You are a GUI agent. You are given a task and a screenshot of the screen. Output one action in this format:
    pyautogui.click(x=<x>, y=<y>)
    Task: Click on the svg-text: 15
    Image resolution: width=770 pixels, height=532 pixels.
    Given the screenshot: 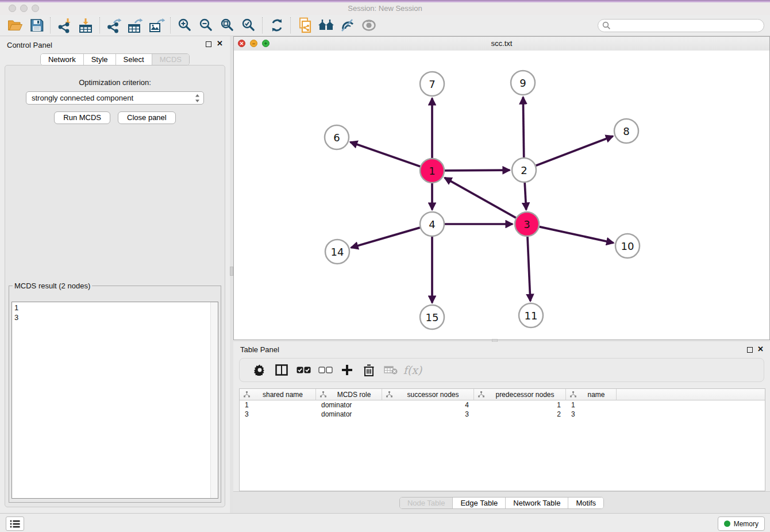 What is the action you would take?
    pyautogui.click(x=432, y=317)
    